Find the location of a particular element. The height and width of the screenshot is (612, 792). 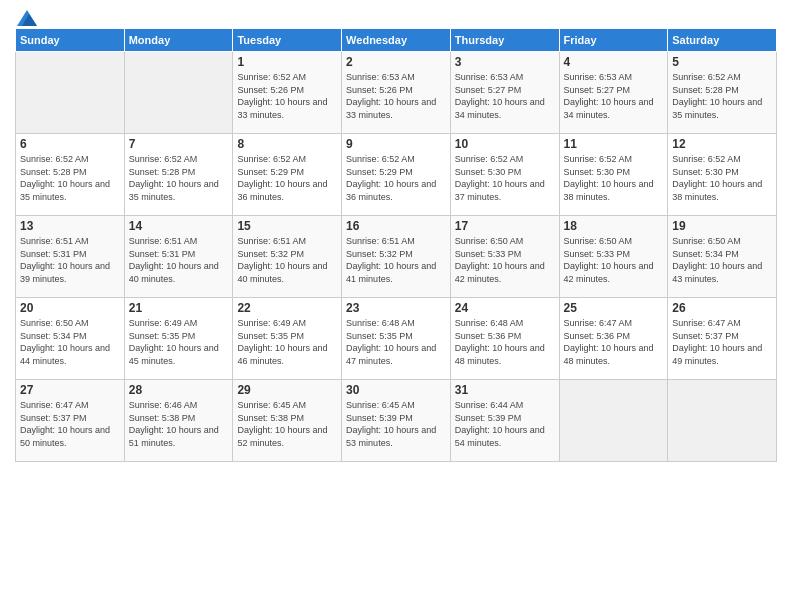

day-number: 1 is located at coordinates (287, 62).